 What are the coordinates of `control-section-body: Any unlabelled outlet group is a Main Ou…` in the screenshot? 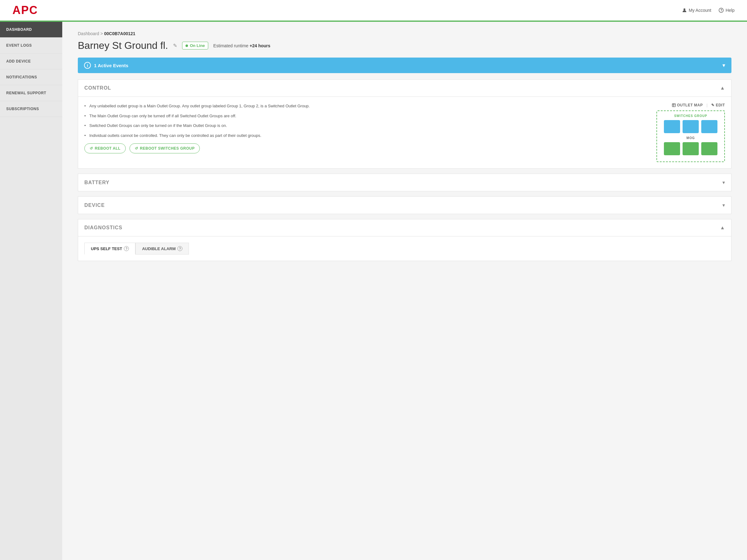 It's located at (405, 132).